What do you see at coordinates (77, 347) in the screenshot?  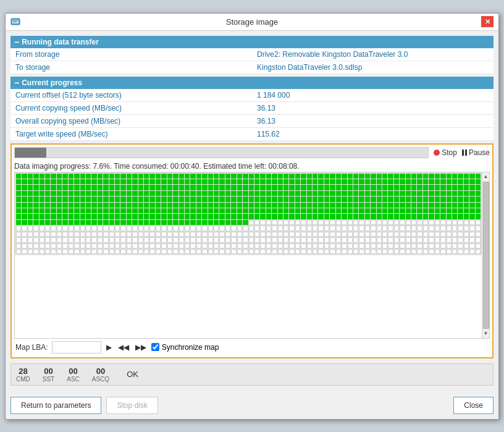 I see `map-lba-input` at bounding box center [77, 347].